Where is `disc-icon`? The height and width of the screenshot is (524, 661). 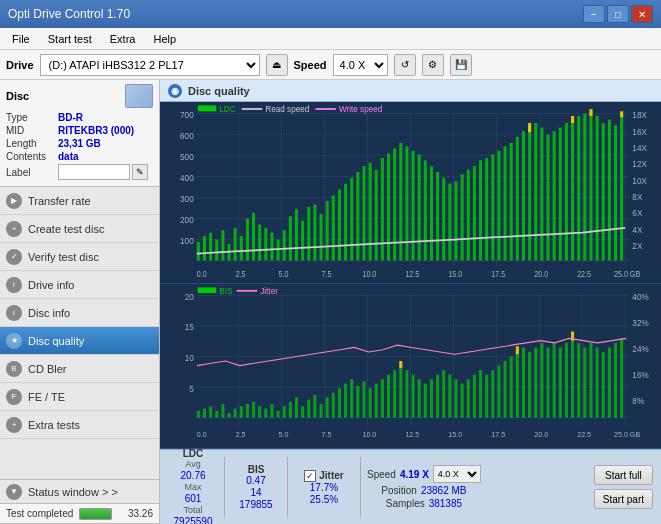 disc-icon is located at coordinates (139, 96).